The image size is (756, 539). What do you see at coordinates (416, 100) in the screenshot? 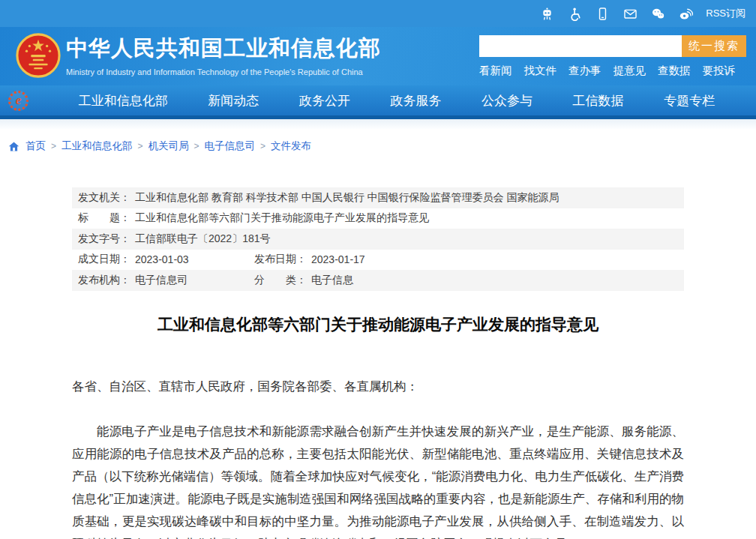
I see `nav-item-gov-services: 政务服务` at bounding box center [416, 100].